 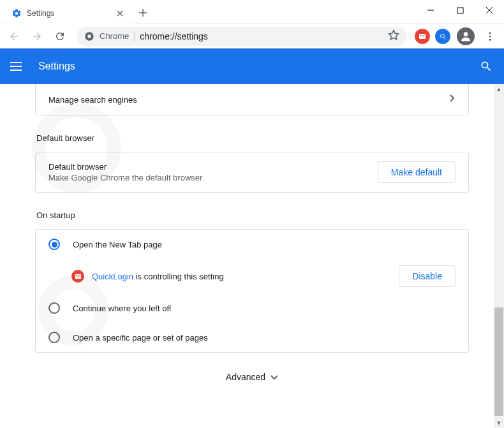 What do you see at coordinates (252, 244) in the screenshot?
I see `startup-option-new-tab: Open the New Tab page` at bounding box center [252, 244].